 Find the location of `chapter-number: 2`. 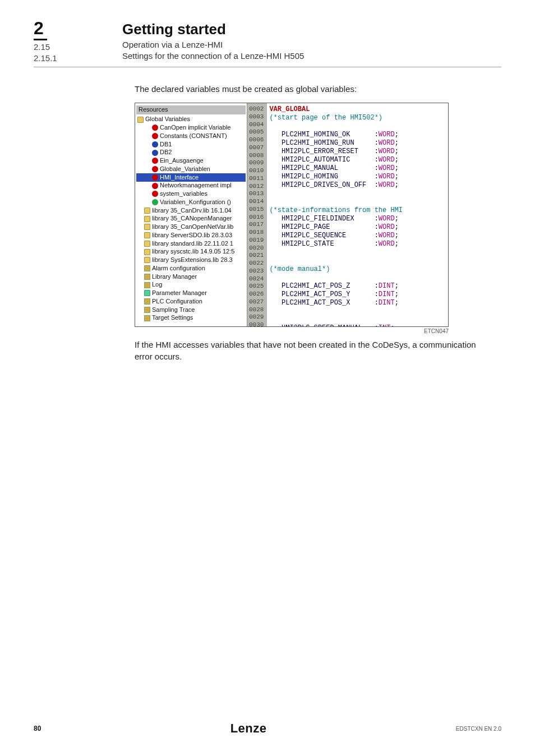

chapter-number: 2 is located at coordinates (40, 29).